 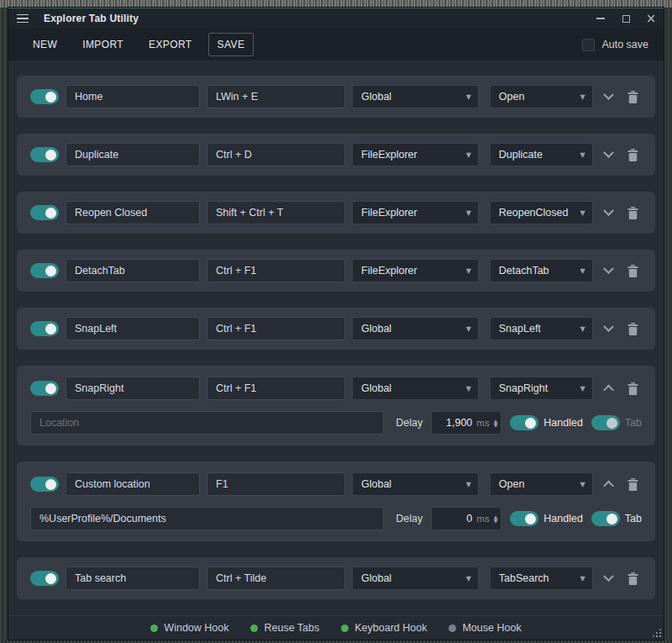 What do you see at coordinates (102, 45) in the screenshot?
I see `import-button: IMPORT` at bounding box center [102, 45].